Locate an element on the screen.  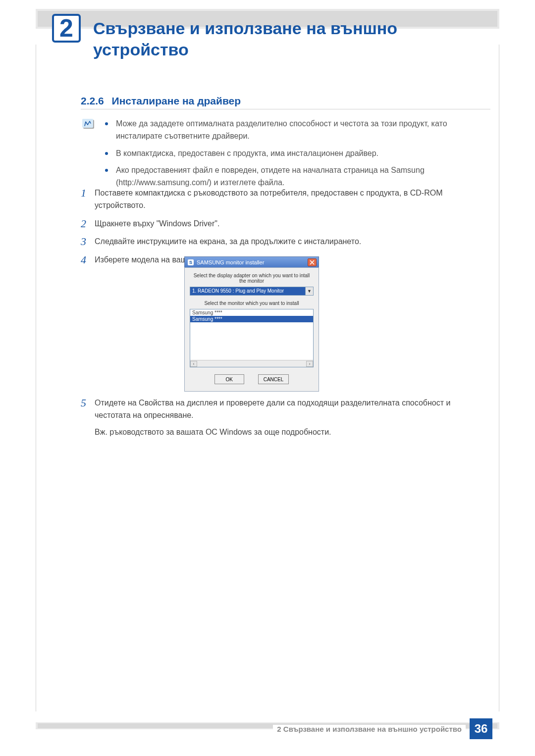
dialog-title-group: S SAMSUNG monitor installer is located at coordinates (226, 262).